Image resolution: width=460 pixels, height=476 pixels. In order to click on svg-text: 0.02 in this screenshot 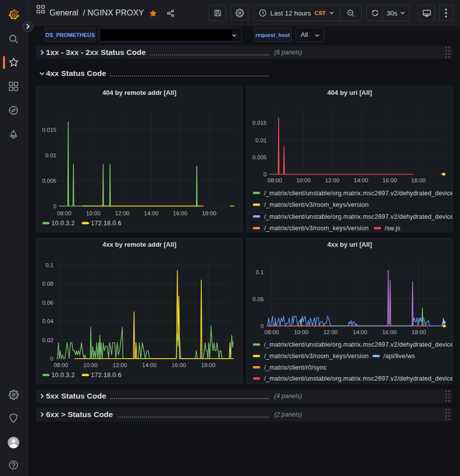, I will do `click(48, 340)`.